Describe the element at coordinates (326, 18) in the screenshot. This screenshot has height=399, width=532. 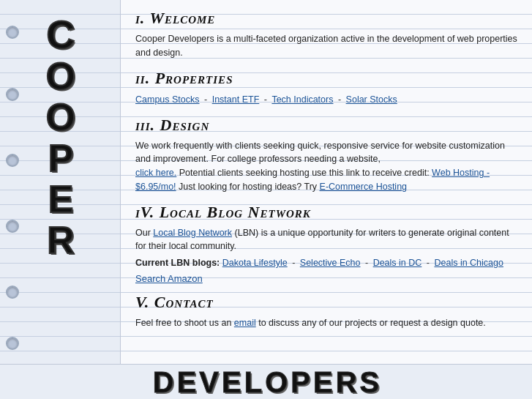
I see `welcome-title: i. Welcome` at that location.